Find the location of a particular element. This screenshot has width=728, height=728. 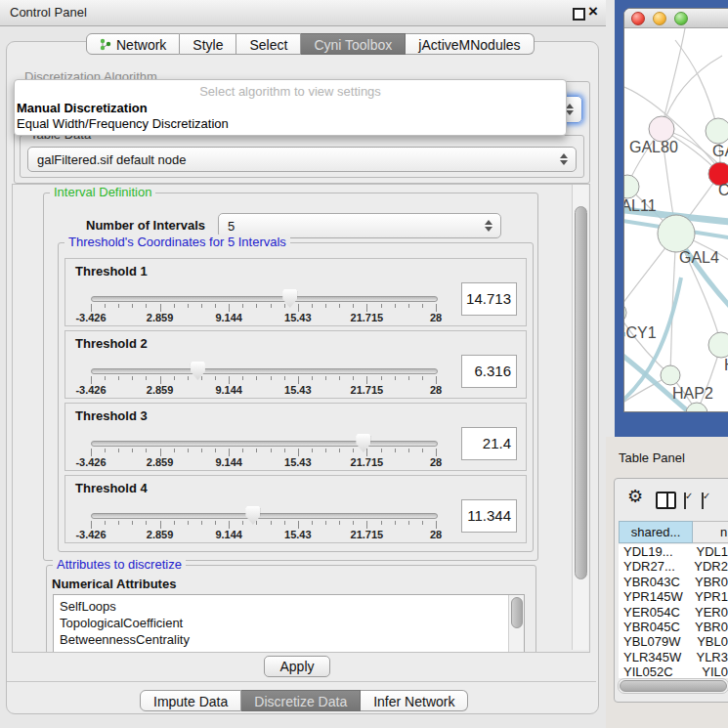

cell-name: YIL0 is located at coordinates (709, 671).